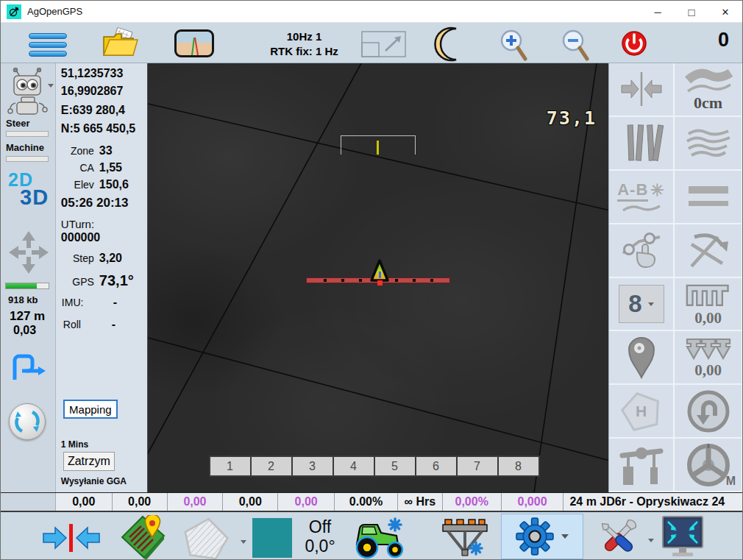 Image resolution: width=743 pixels, height=560 pixels. I want to click on shutdown-button, so click(634, 45).